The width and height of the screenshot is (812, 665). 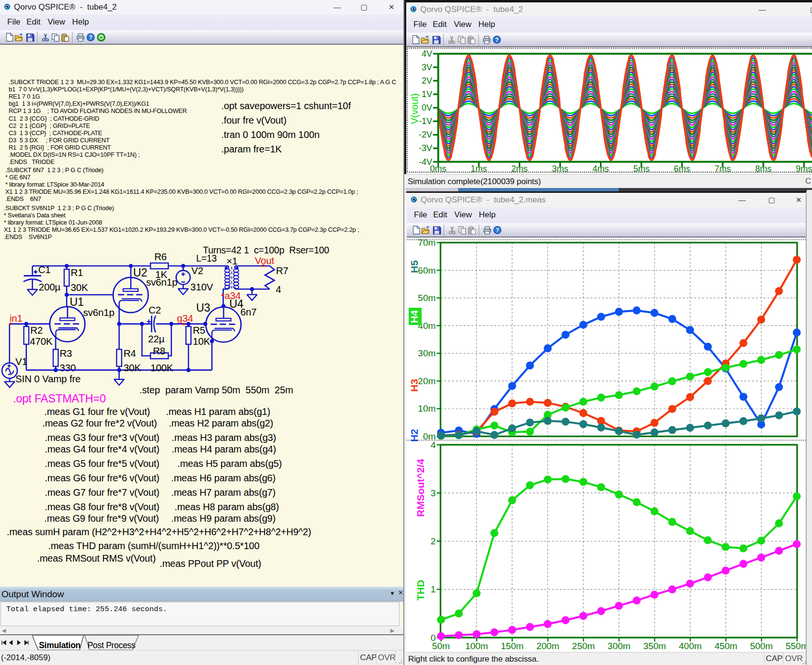 What do you see at coordinates (41, 341) in the screenshot?
I see `svg-text: 470K` at bounding box center [41, 341].